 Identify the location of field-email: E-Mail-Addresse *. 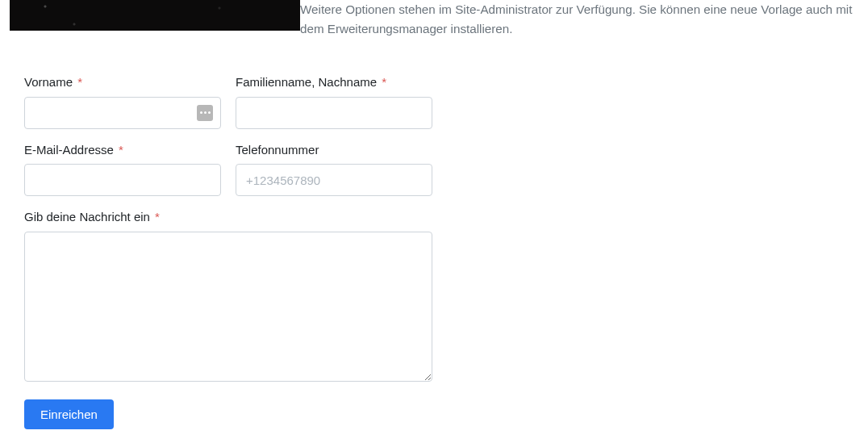
(123, 169).